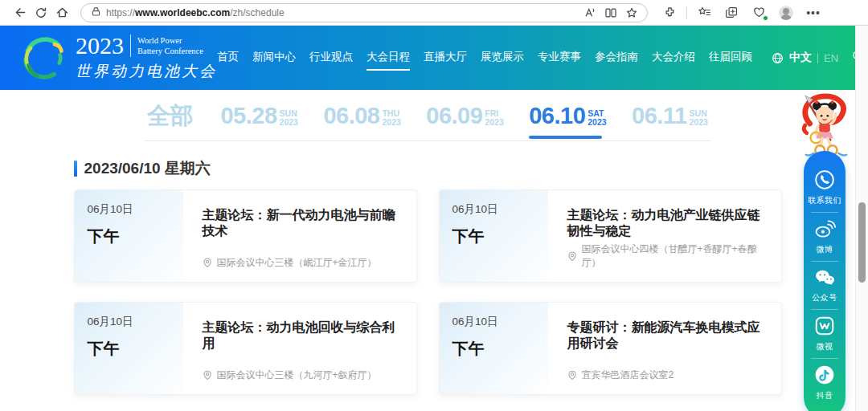 This screenshot has height=411, width=868. What do you see at coordinates (669, 13) in the screenshot?
I see `extensions-icon` at bounding box center [669, 13].